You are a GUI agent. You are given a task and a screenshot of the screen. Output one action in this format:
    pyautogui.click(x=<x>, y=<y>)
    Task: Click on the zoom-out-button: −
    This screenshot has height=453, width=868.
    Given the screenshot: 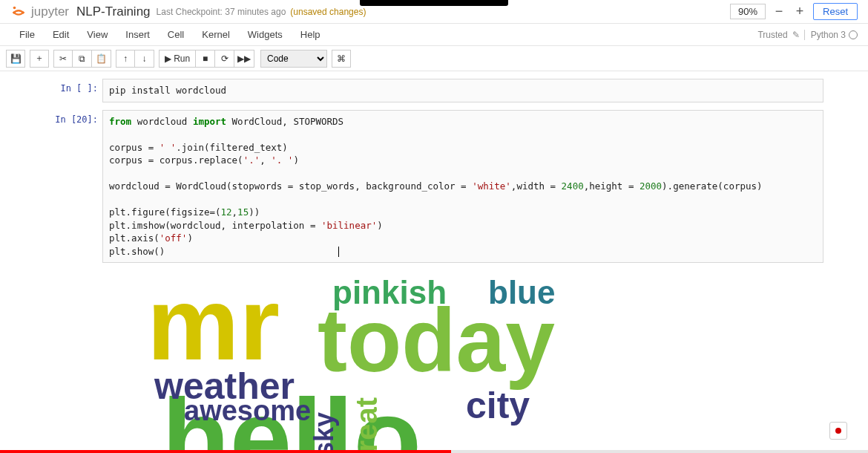 What is the action you would take?
    pyautogui.click(x=779, y=12)
    